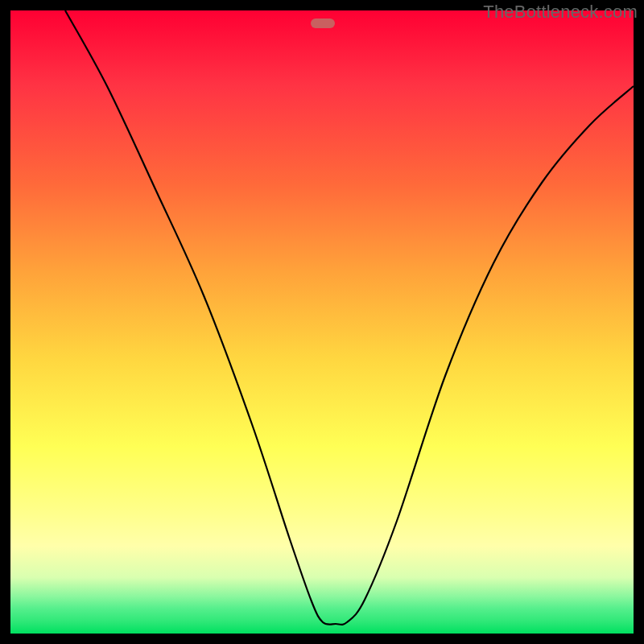  Describe the element at coordinates (323, 23) in the screenshot. I see `bottleneck-marker` at that location.